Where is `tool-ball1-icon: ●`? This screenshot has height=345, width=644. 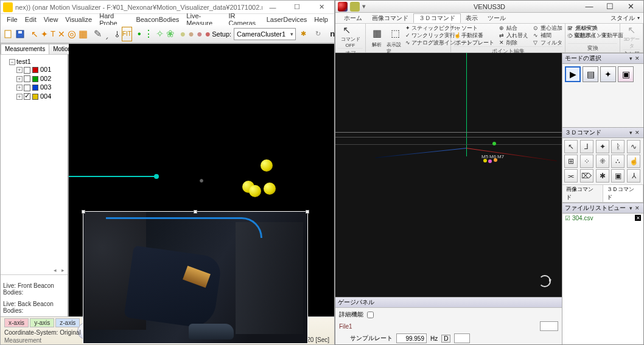 tool-ball1-icon: ● is located at coordinates (183, 34).